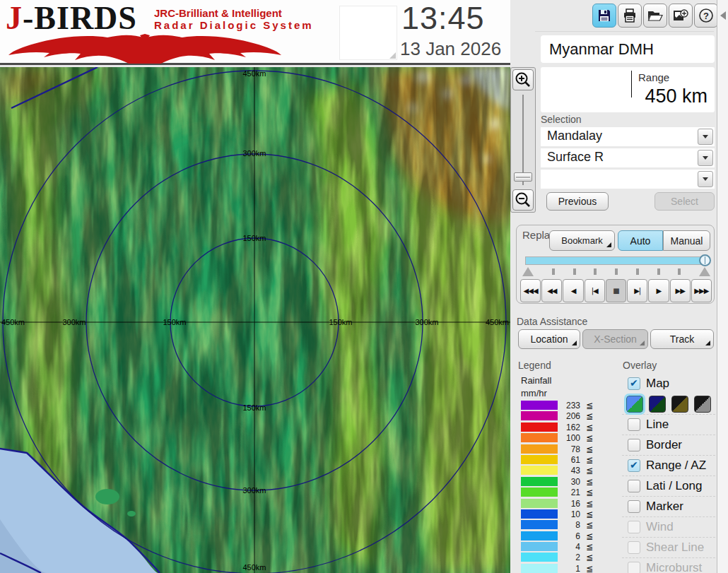 The image size is (728, 573). Describe the element at coordinates (705, 260) in the screenshot. I see `replay-slider-handle` at that location.